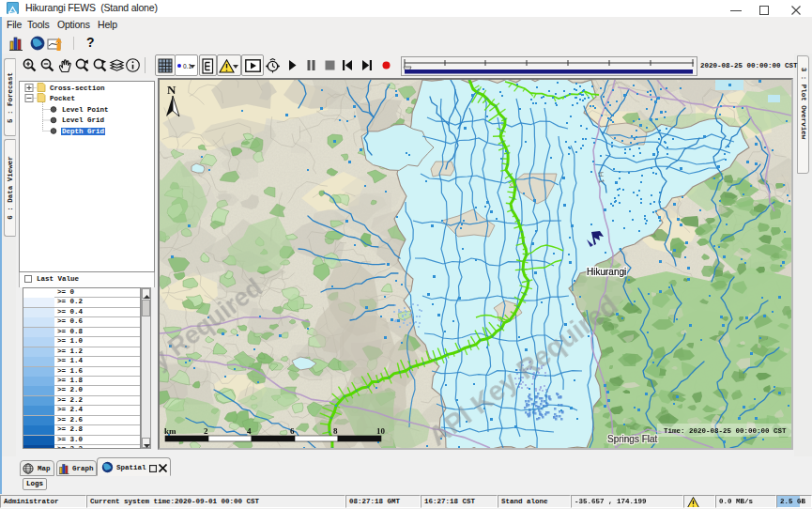 The height and width of the screenshot is (509, 812). I want to click on svg-text: km, so click(171, 431).